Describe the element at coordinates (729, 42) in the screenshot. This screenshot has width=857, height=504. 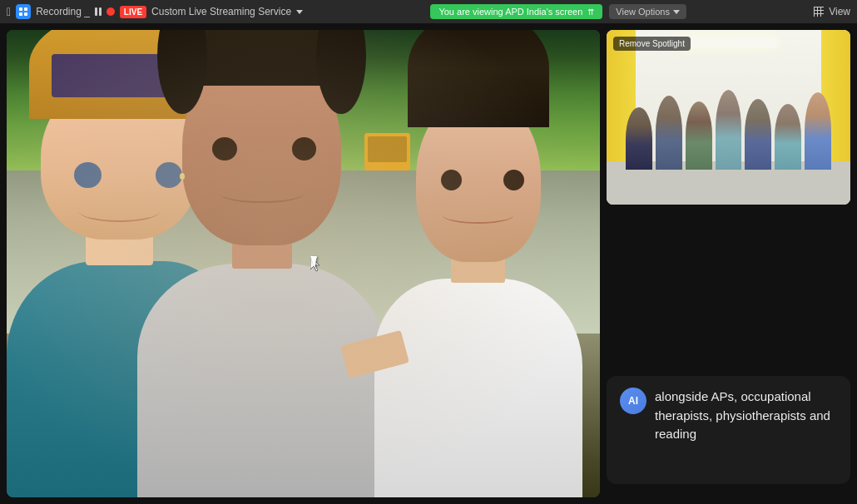
I see `ceiling-light` at that location.